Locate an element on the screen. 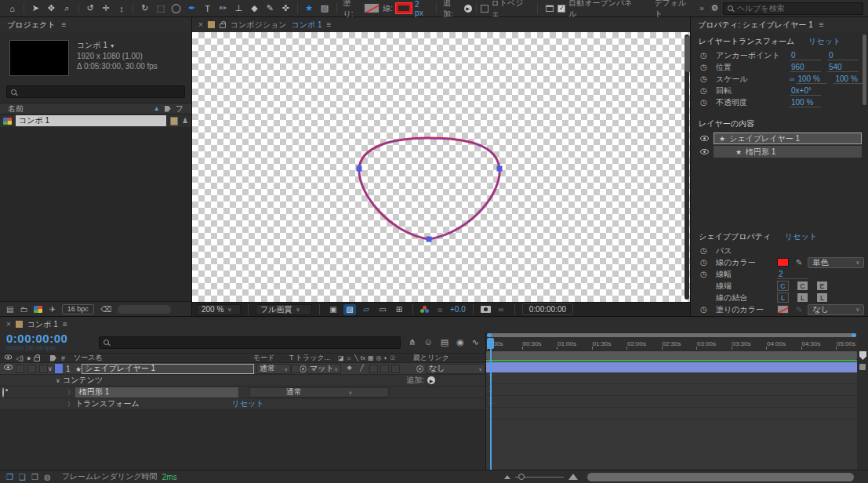 This screenshot has width=868, height=483. parent-dropdown: なし is located at coordinates (456, 369).